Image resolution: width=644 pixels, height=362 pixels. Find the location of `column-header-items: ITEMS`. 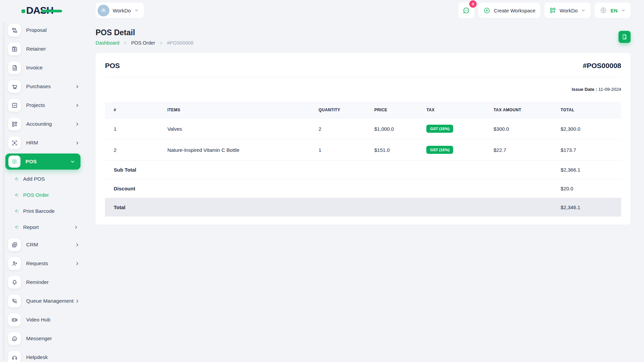

column-header-items: ITEMS is located at coordinates (239, 110).